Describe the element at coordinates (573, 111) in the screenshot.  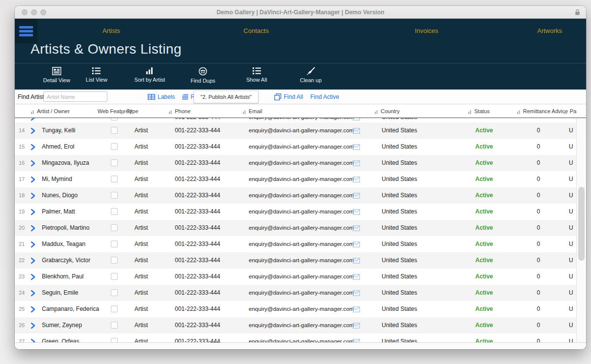
I see `column-header-pa-truncated: Pa` at that location.